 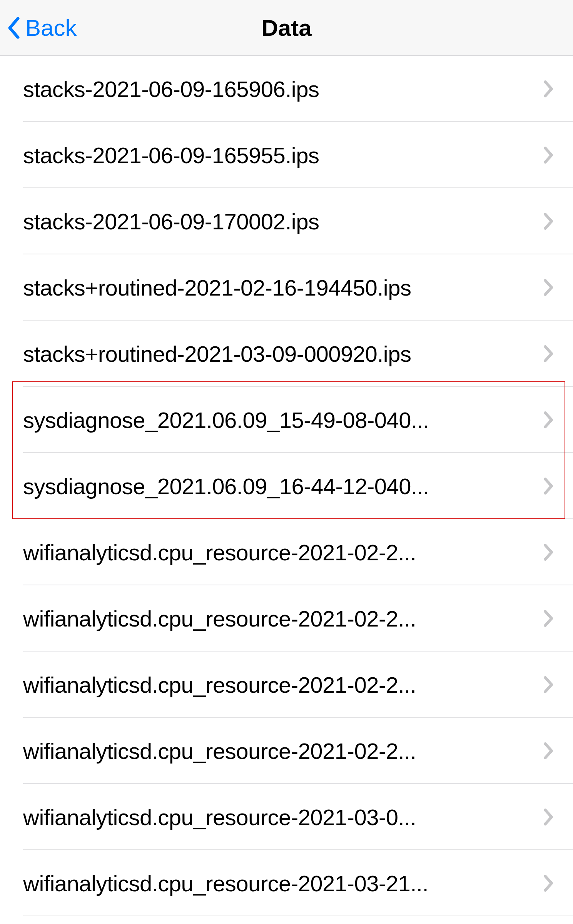 What do you see at coordinates (283, 89) in the screenshot?
I see `file-name-label: stacks-2021-06-09-165906.ips` at bounding box center [283, 89].